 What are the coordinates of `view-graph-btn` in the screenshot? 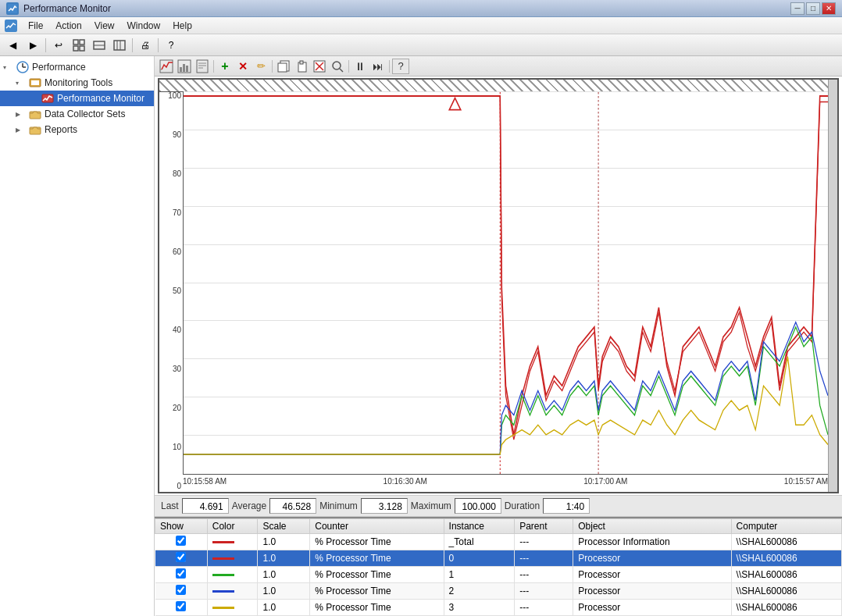 It's located at (166, 66).